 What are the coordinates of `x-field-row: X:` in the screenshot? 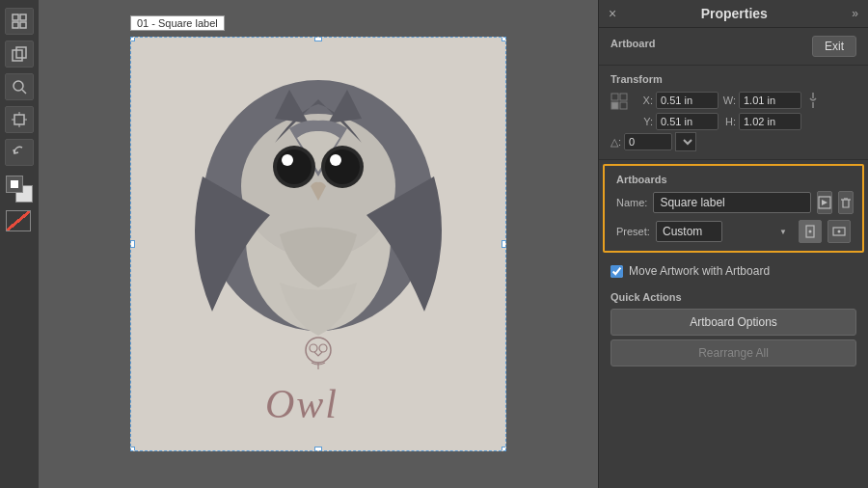 It's located at (679, 100).